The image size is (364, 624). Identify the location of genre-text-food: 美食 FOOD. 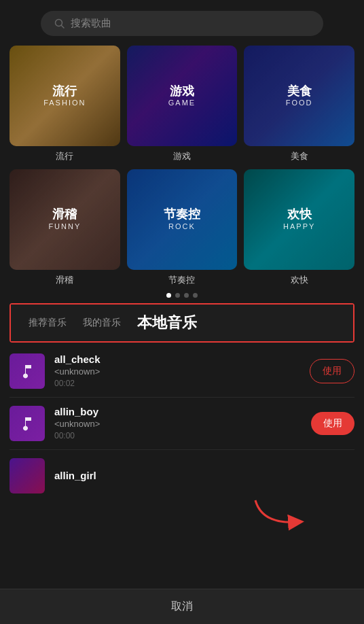
(299, 97).